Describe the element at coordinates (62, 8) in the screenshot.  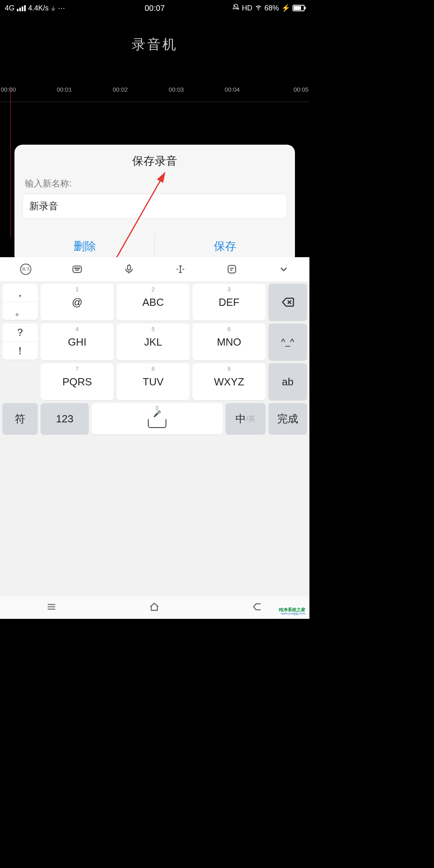
I see `more-icon: ⋯` at that location.